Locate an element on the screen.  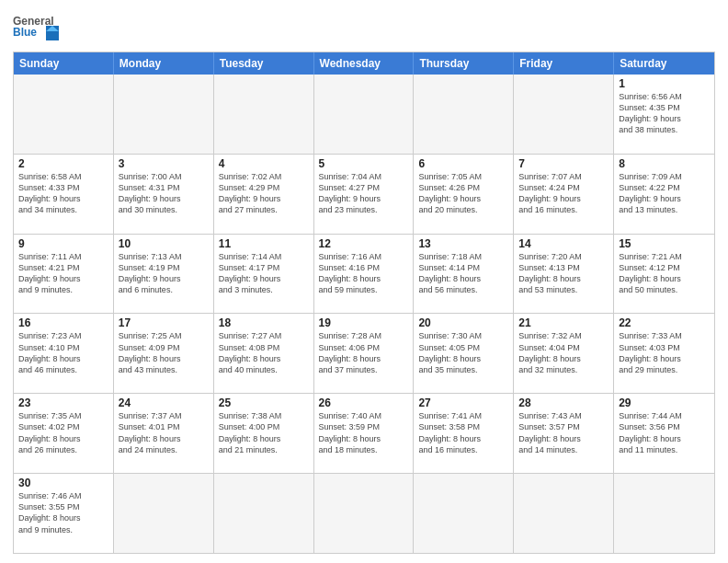
calendar-row: 1Sunrise: 6:56 AM Sunset: 4:35 PM Daylig… is located at coordinates (364, 114).